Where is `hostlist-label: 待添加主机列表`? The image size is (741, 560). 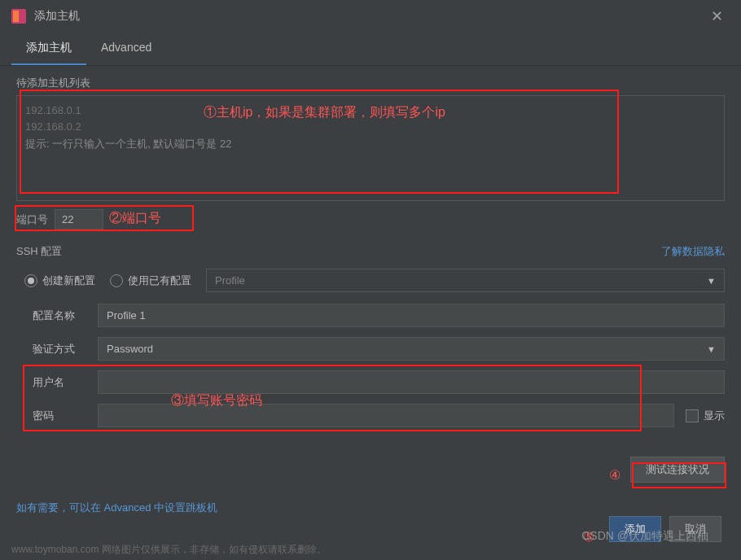
hostlist-label: 待添加主机列表 is located at coordinates (370, 83).